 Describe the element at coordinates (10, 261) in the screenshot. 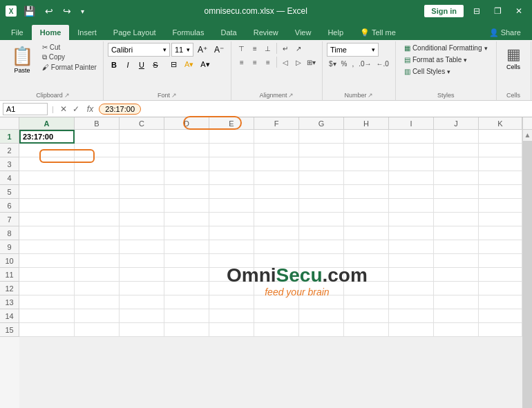

I see `row-header-10: 10` at that location.